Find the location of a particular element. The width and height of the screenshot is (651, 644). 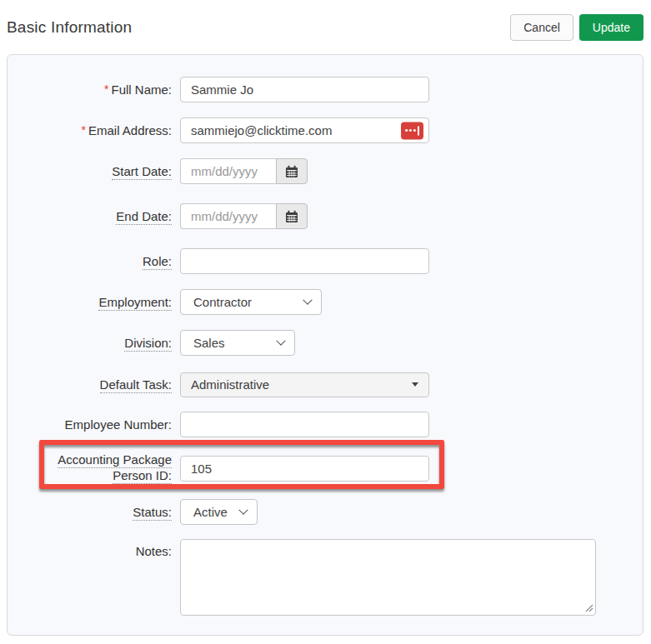

employment-row: Employment: Contractor is located at coordinates (325, 302).